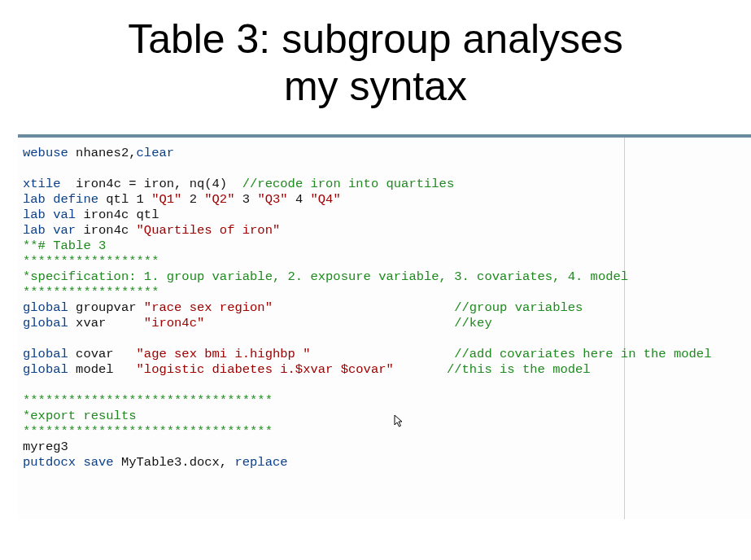 This screenshot has height=560, width=751. Describe the element at coordinates (220, 199) in the screenshot. I see `tok: "Q2"` at that location.